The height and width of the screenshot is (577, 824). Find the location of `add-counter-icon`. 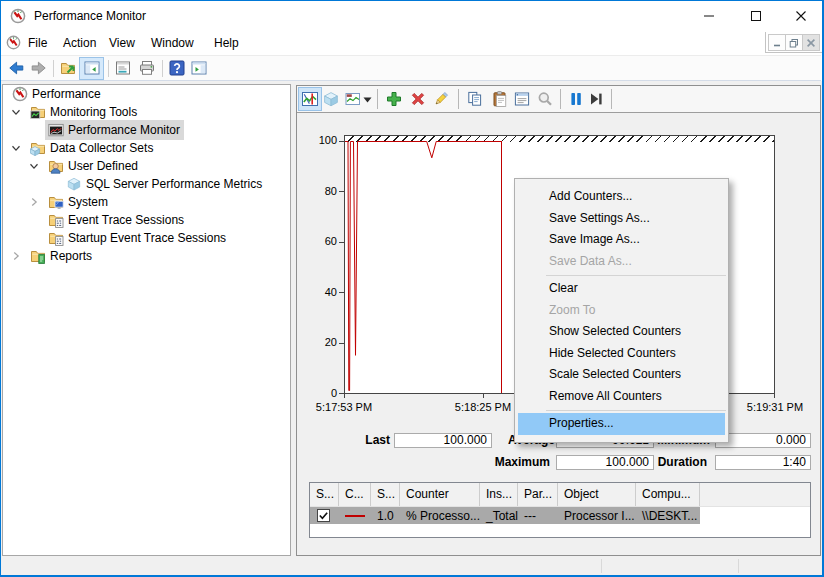

add-counter-icon is located at coordinates (394, 99).